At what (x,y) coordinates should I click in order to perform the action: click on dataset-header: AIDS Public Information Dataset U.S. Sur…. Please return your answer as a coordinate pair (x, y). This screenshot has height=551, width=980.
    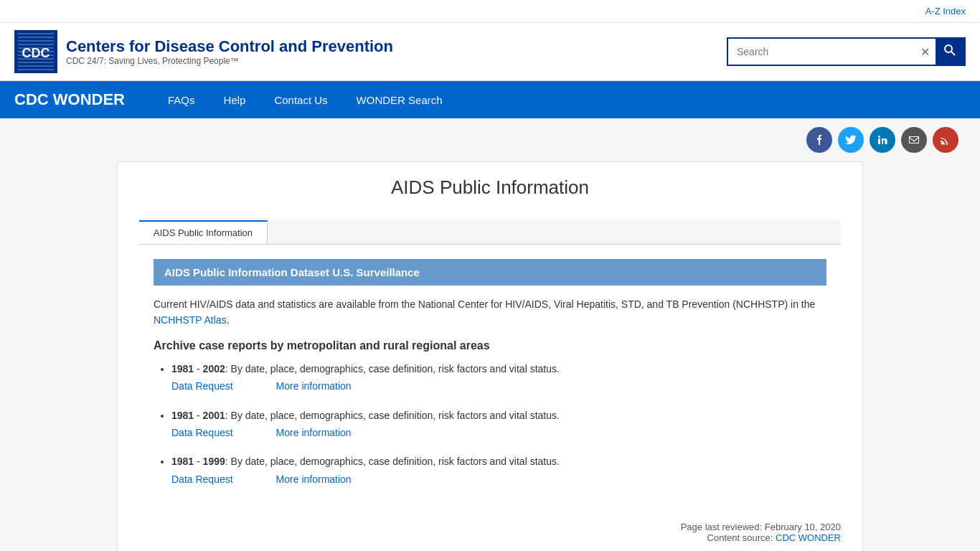
    Looking at the image, I should click on (490, 273).